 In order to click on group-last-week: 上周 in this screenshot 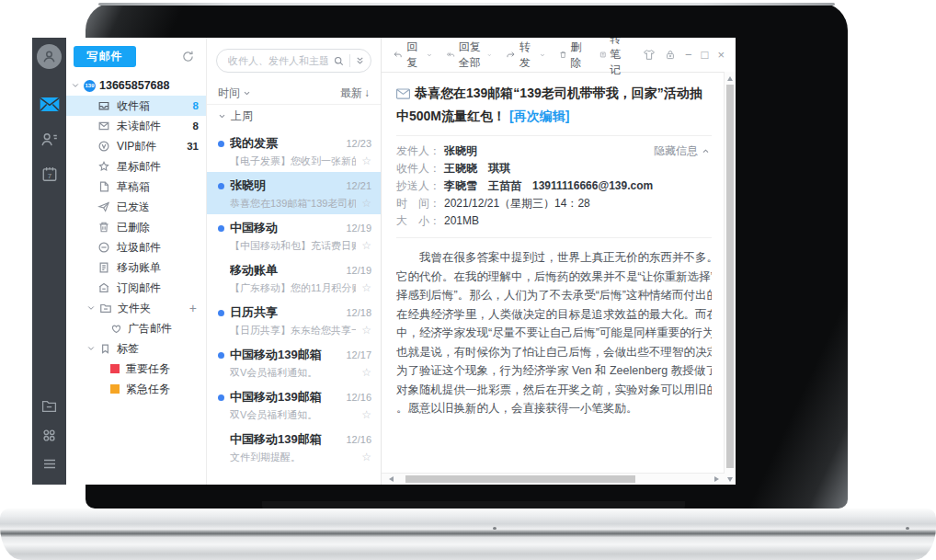, I will do `click(294, 116)`.